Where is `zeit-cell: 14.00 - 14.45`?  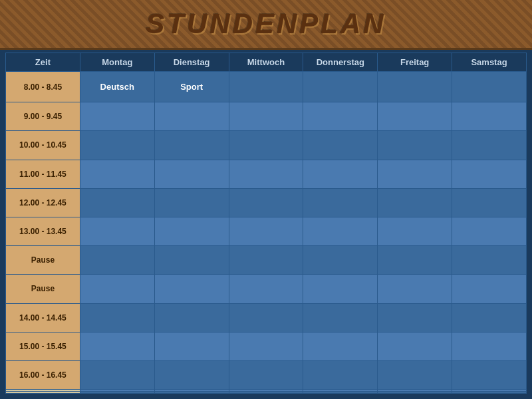 zeit-cell: 14.00 - 14.45 is located at coordinates (43, 318).